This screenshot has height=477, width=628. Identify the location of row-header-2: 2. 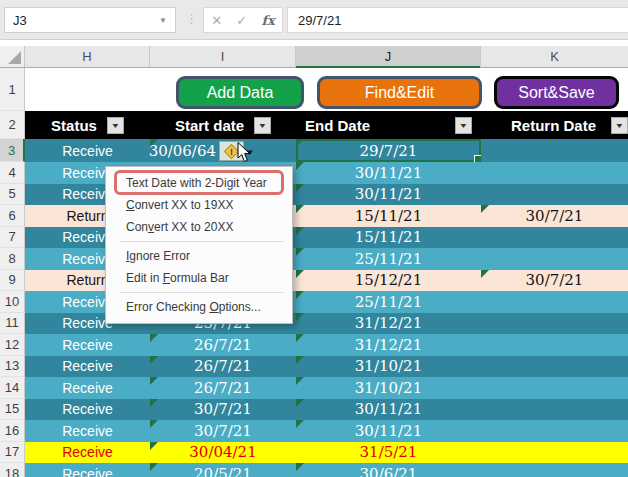
(12, 125).